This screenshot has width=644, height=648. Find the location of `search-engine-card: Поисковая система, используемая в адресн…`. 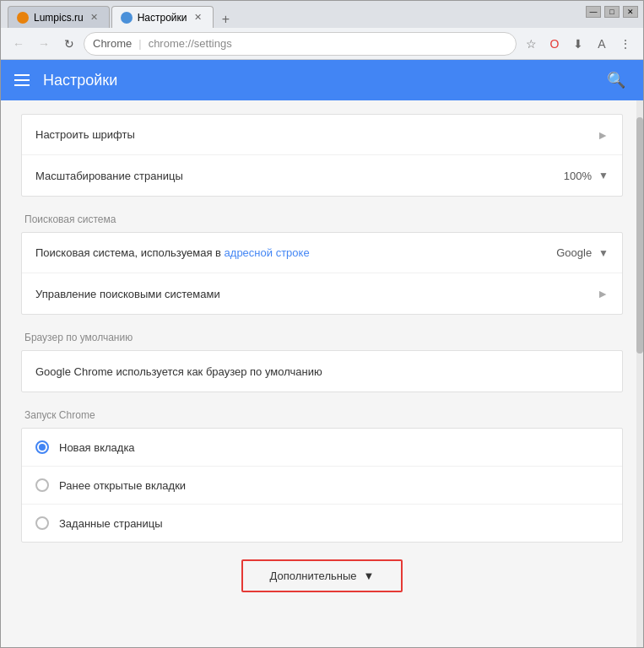

search-engine-card: Поисковая система, используемая в адресн… is located at coordinates (322, 273).